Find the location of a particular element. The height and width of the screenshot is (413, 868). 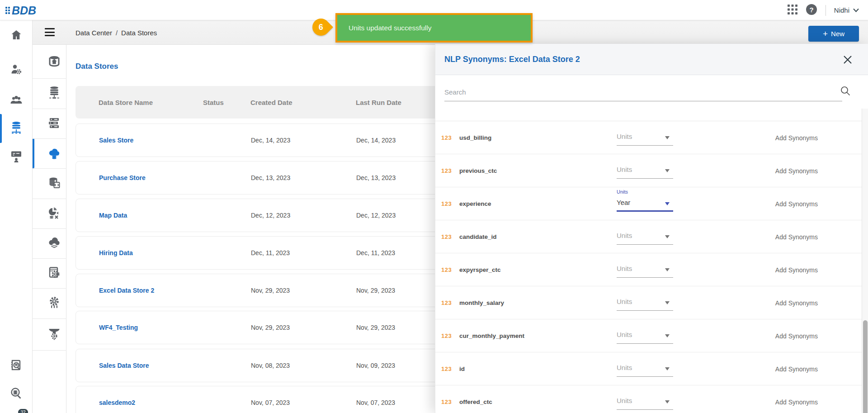

units-dropdown-selected: Units Year is located at coordinates (645, 204).